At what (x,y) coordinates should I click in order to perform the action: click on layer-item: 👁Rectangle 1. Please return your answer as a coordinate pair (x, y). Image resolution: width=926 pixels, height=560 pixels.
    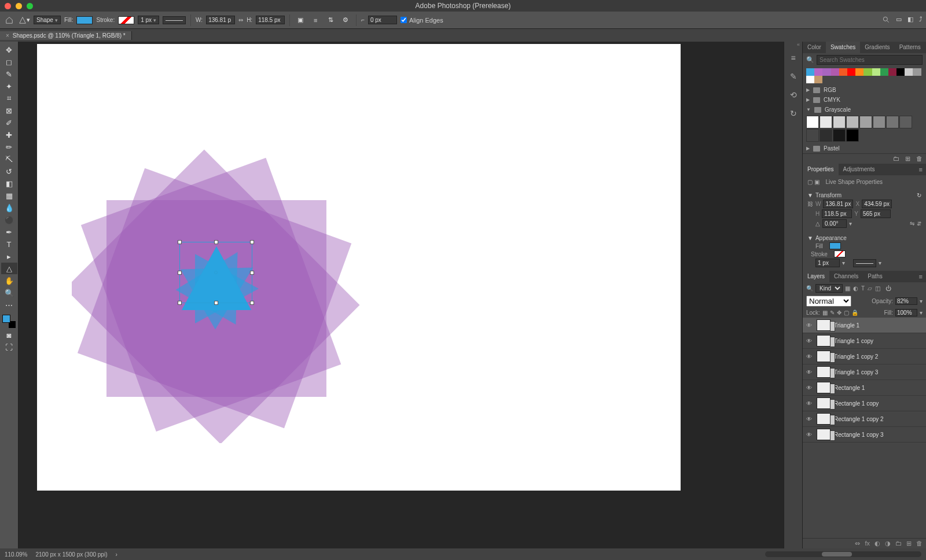
    Looking at the image, I should click on (865, 388).